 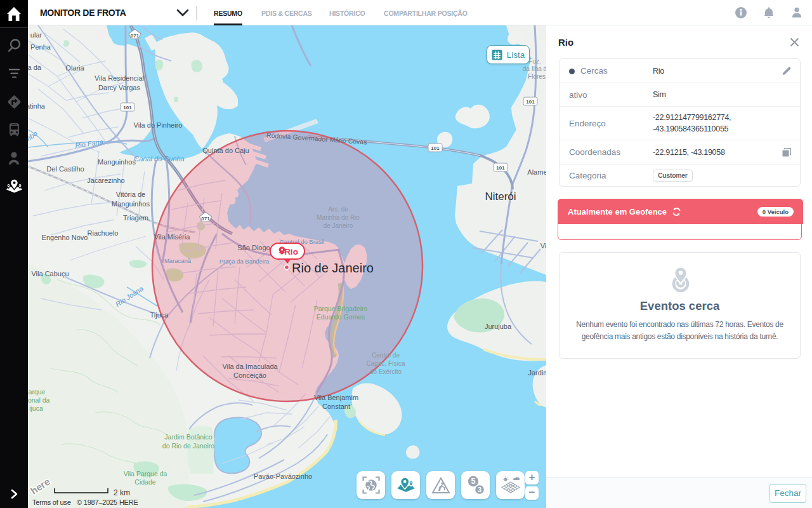 I want to click on svg-text: Rio, so click(x=291, y=251).